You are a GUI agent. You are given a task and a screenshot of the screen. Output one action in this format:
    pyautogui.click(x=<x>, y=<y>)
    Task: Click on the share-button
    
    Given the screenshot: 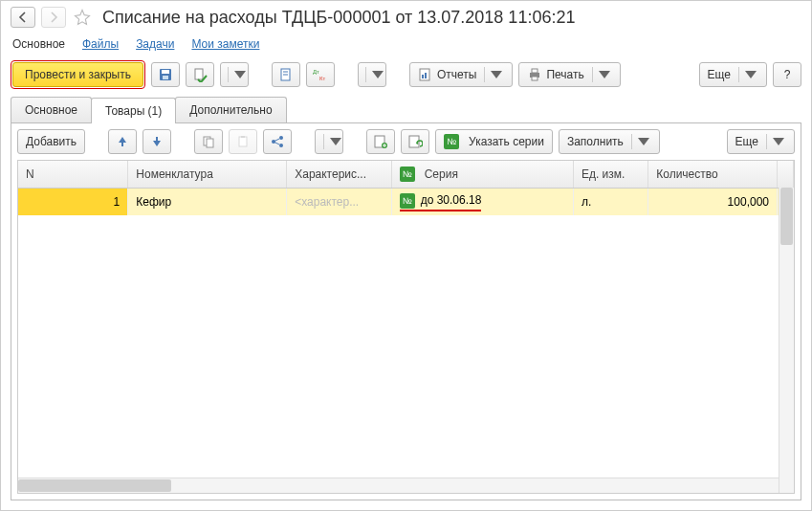 What is the action you would take?
    pyautogui.click(x=277, y=142)
    